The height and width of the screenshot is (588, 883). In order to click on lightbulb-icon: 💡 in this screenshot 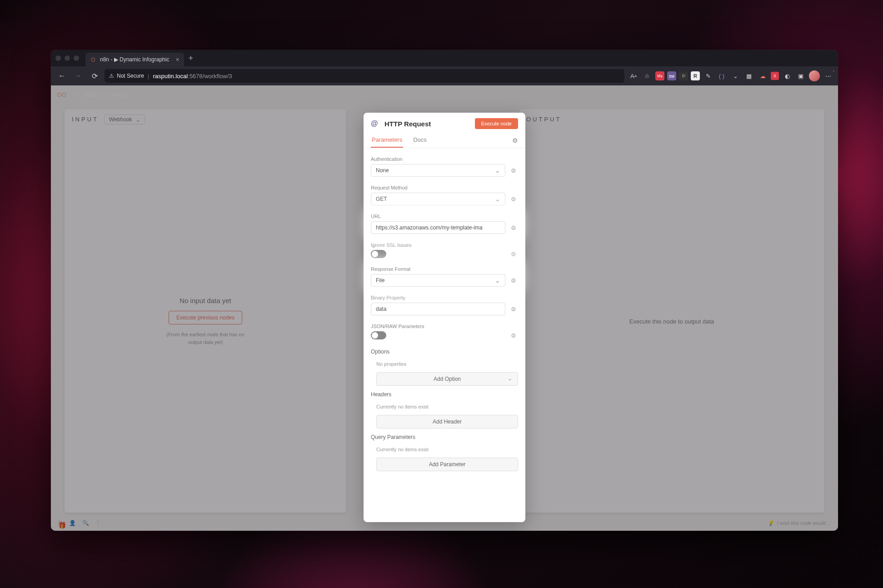, I will do `click(771, 523)`.